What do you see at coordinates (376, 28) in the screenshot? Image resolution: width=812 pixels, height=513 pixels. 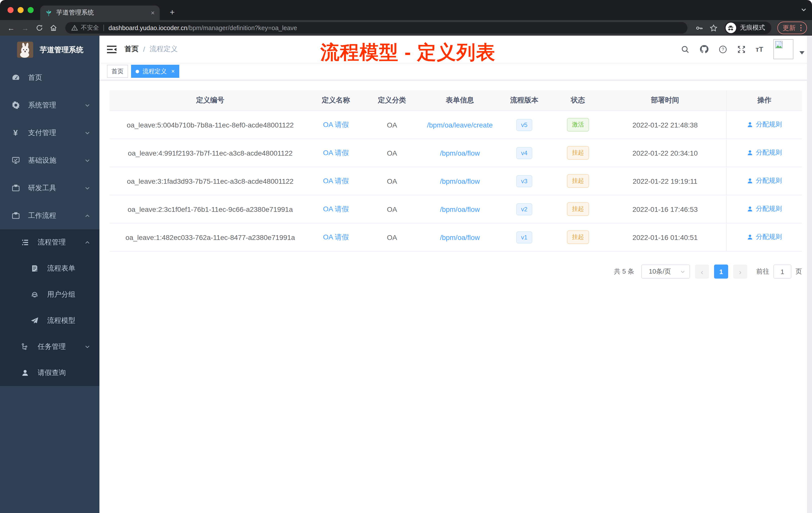 I see `url-bar: 不安全 dashboard.yudao.iocoder.cn /bpm/mana…` at bounding box center [376, 28].